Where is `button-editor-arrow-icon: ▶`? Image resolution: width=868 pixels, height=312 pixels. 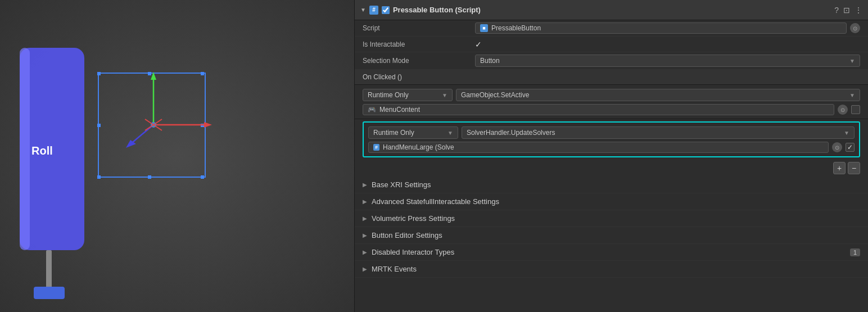 button-editor-arrow-icon: ▶ is located at coordinates (365, 235).